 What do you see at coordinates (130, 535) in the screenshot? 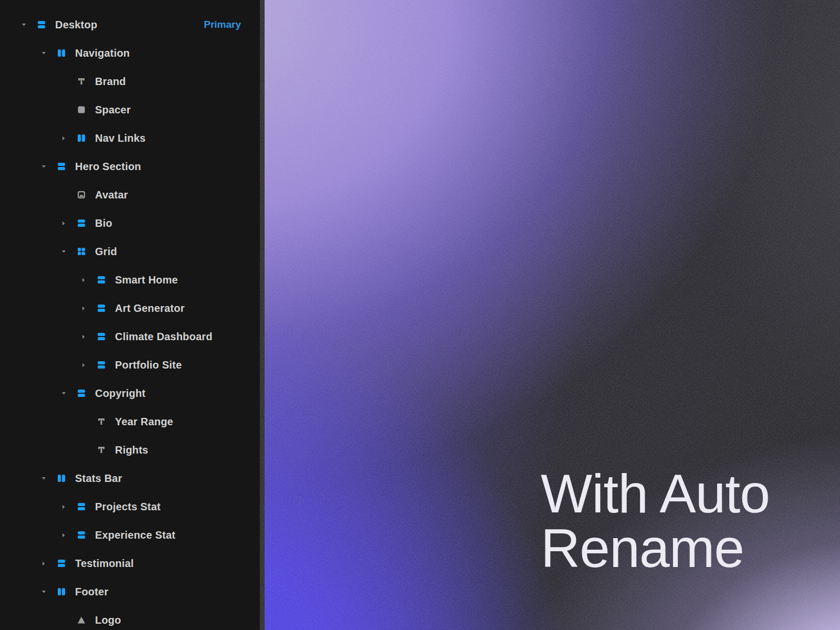
I see `layer-row-experience-stat: Experience Stat` at bounding box center [130, 535].